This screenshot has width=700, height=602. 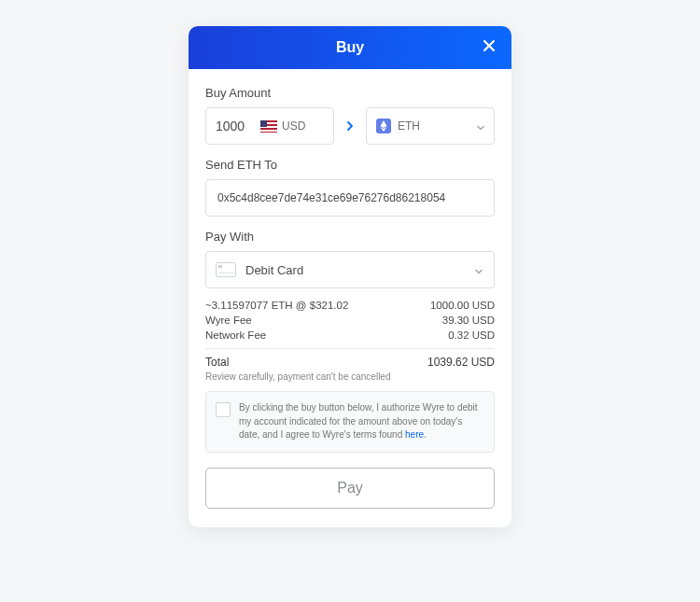 I want to click on review-note: Review carefully, payment can't be cance…, so click(x=350, y=377).